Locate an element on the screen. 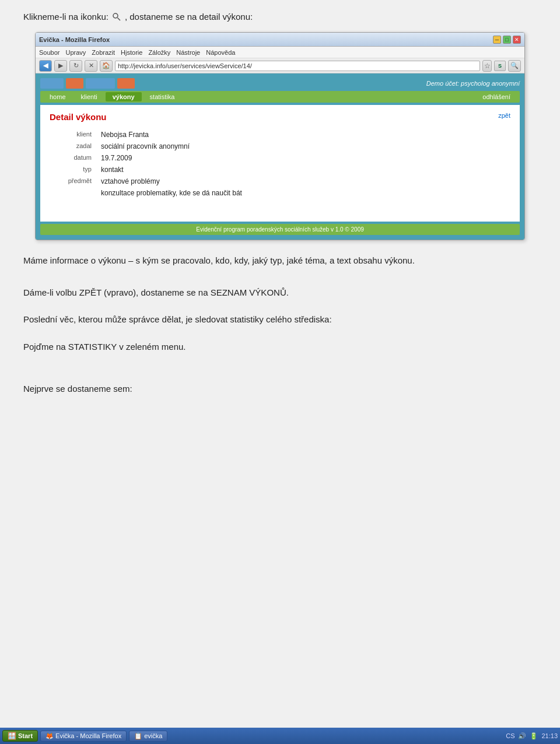 Image resolution: width=560 pixels, height=744 pixels. intro-section: Klikneme-li na ikonku: , dostaneme se na… is located at coordinates (280, 16).